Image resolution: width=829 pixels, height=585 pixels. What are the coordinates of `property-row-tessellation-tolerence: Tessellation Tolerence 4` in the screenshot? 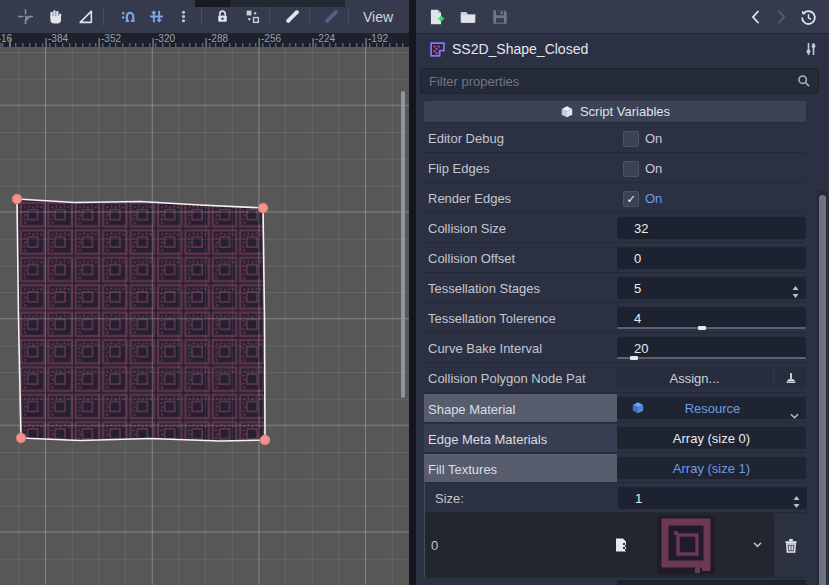 It's located at (615, 318).